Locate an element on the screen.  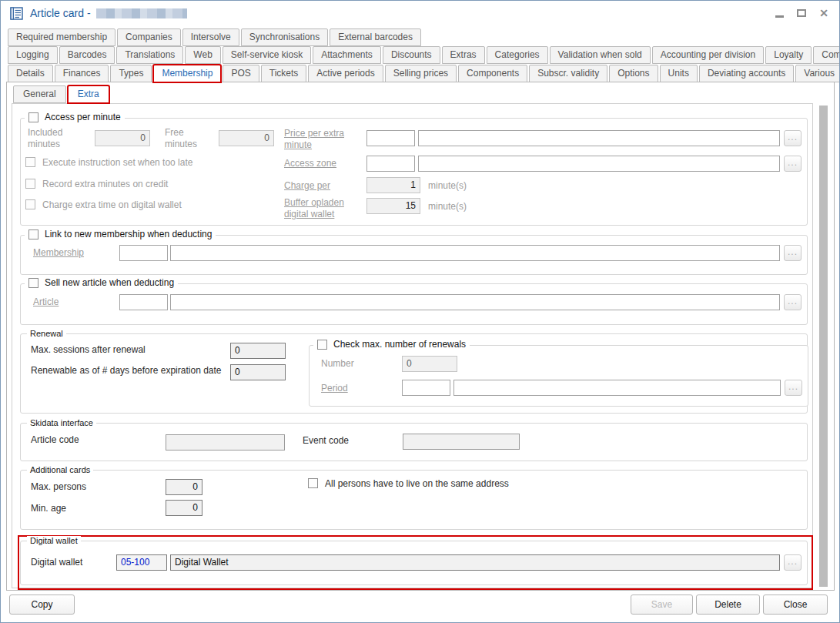
tab-extras: Extras is located at coordinates (464, 55).